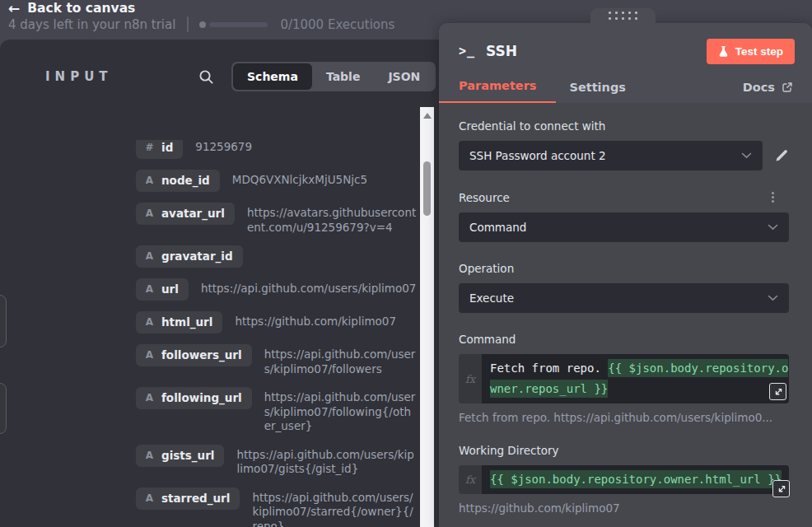  Describe the element at coordinates (502, 51) in the screenshot. I see `node-title: SSH` at that location.